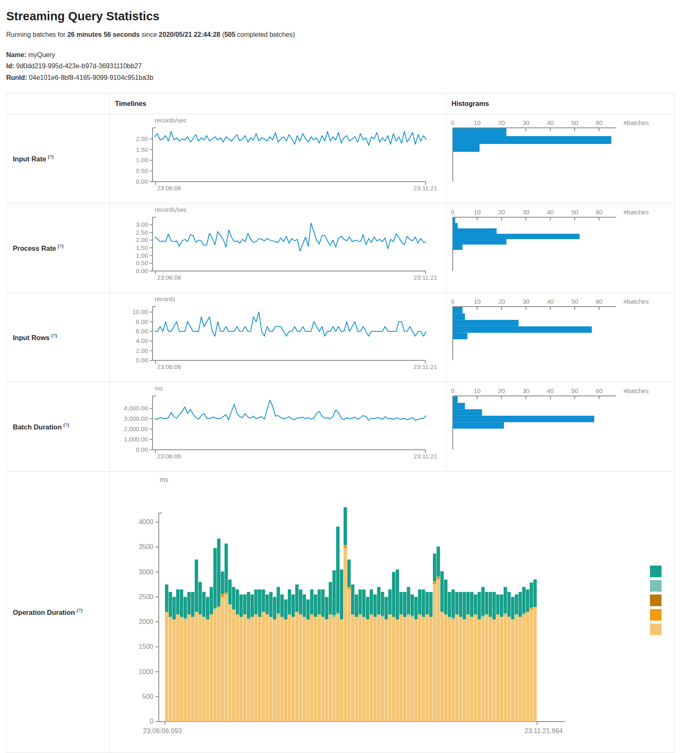  What do you see at coordinates (142, 161) in the screenshot?
I see `svg-text: 1.00` at bounding box center [142, 161].